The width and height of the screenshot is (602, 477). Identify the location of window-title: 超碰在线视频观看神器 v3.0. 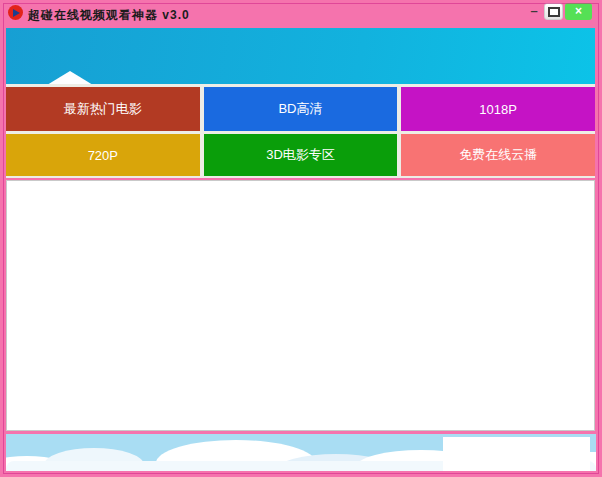
(109, 16).